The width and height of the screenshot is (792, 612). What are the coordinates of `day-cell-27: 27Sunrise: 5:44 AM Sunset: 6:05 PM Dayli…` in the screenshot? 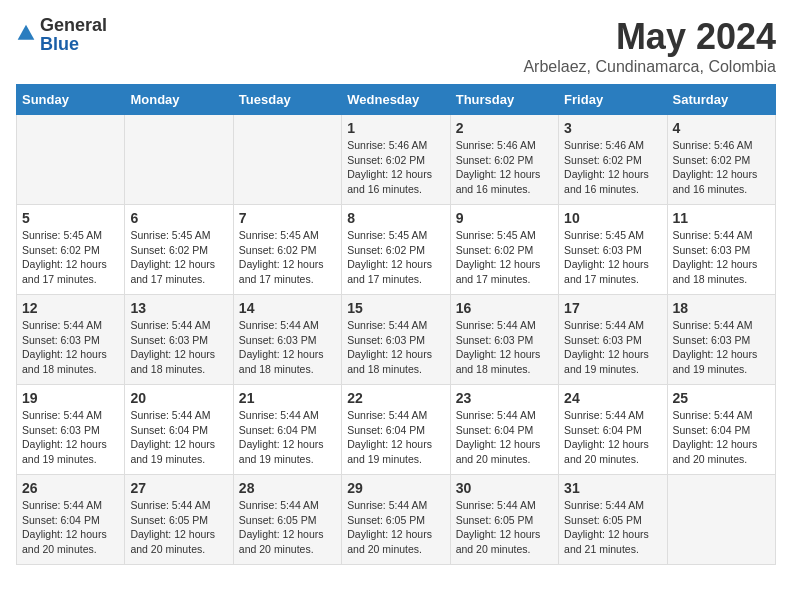 It's located at (179, 520).